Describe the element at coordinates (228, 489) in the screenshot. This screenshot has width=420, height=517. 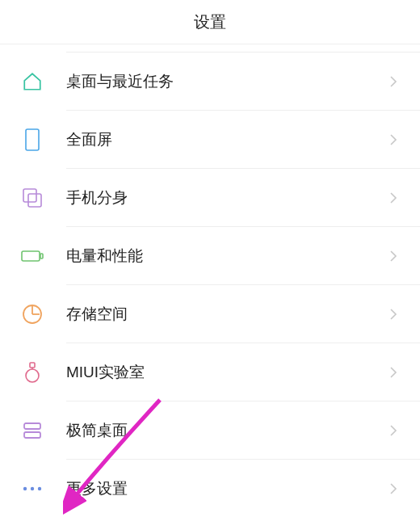
I see `row-label: 更多设置` at that location.